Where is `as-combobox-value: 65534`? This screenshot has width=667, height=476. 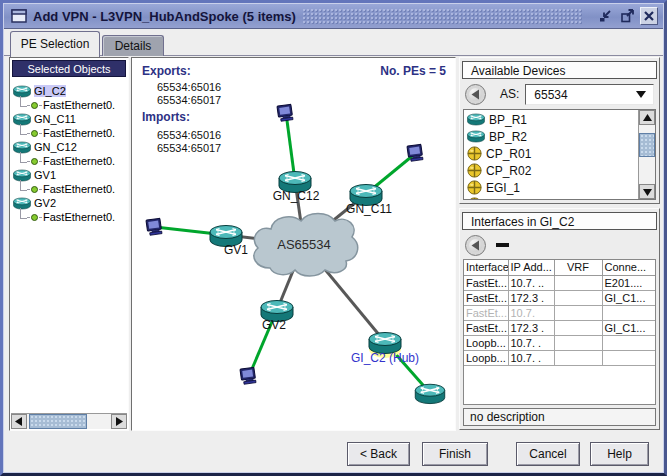
as-combobox-value: 65534 is located at coordinates (578, 94).